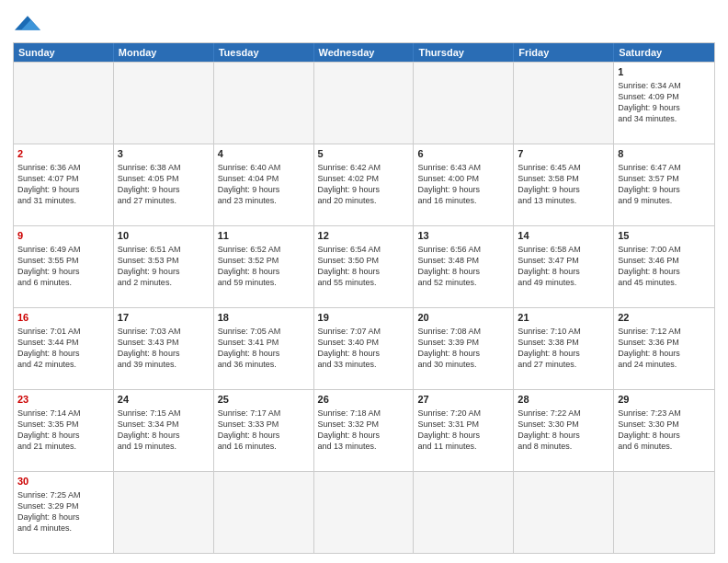 The image size is (728, 563). What do you see at coordinates (364, 155) in the screenshot?
I see `day-number: 5` at bounding box center [364, 155].